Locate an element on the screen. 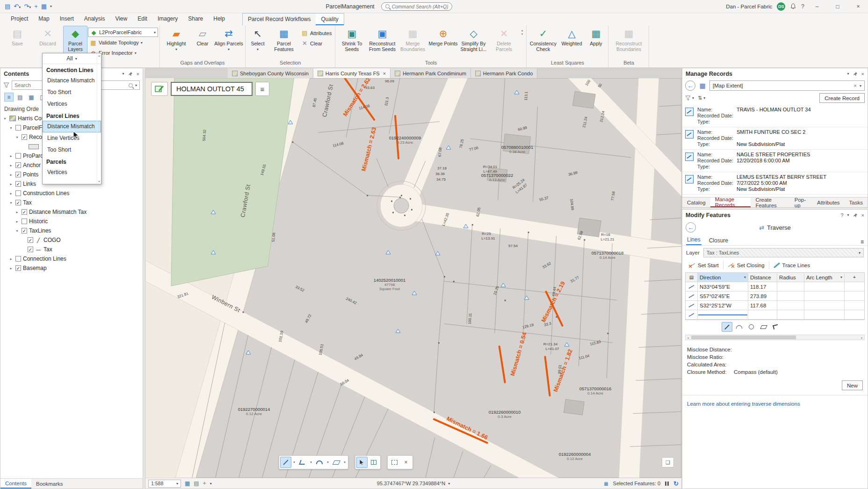  map-tab-hermann-park-condo: Hermann Park Condo is located at coordinates (504, 73).